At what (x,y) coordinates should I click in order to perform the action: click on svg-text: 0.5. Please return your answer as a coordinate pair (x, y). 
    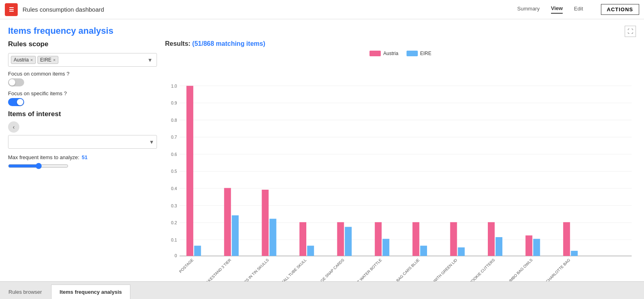
    Looking at the image, I should click on (174, 172).